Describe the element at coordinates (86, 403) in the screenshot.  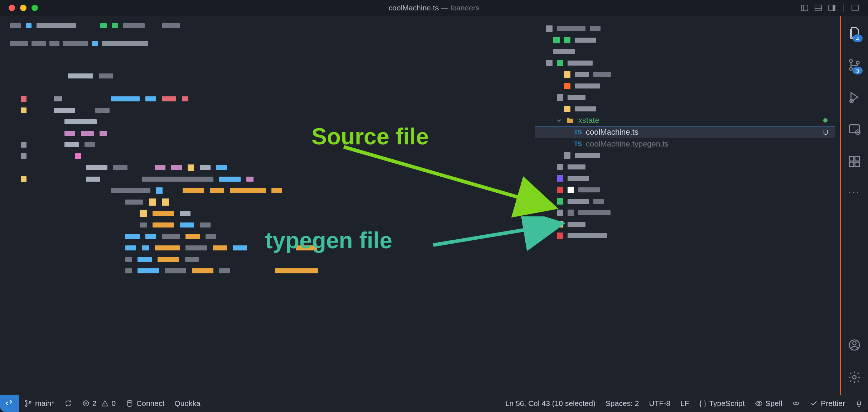
I see `error-icon` at that location.